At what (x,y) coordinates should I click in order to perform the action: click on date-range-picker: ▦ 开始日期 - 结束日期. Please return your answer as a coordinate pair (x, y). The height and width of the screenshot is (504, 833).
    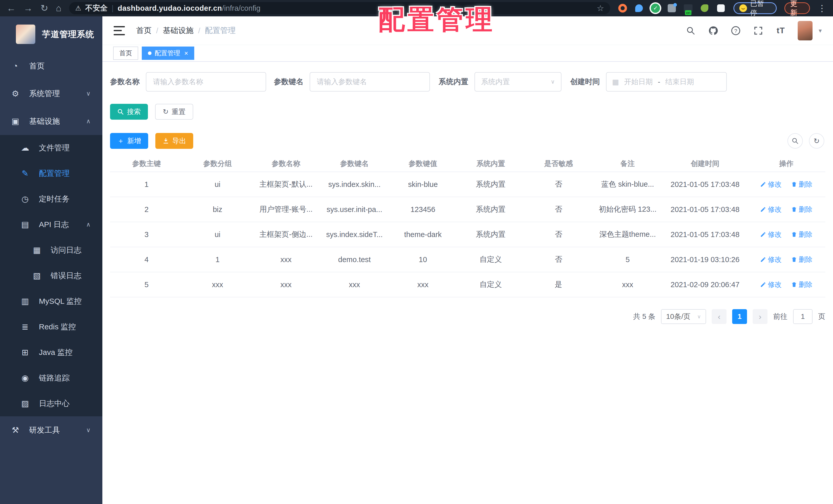
    Looking at the image, I should click on (667, 82).